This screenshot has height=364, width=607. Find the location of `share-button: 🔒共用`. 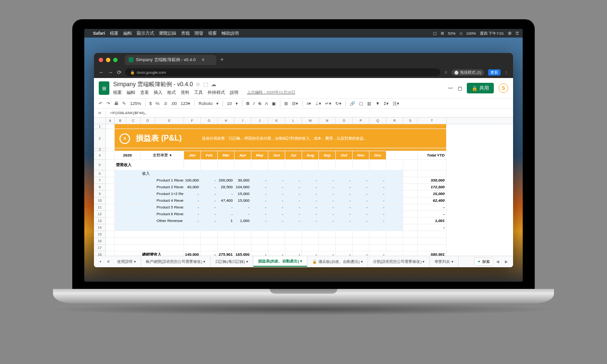

share-button: 🔒共用 is located at coordinates (480, 88).